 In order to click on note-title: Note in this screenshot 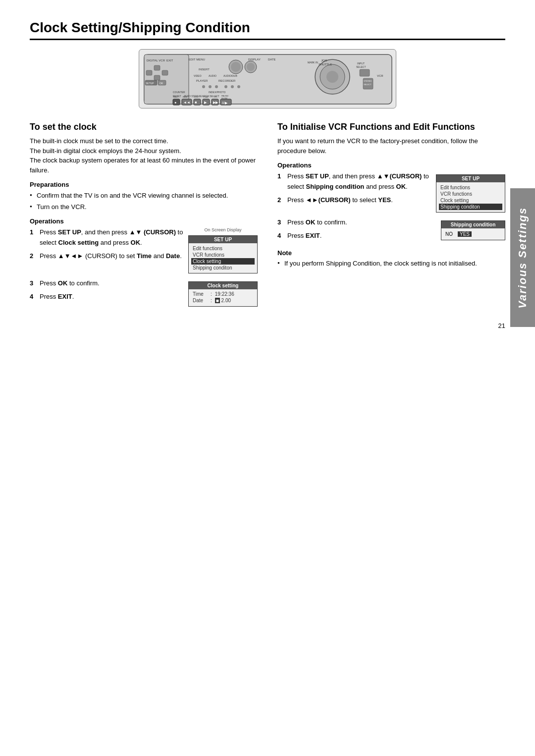, I will do `click(391, 253)`.